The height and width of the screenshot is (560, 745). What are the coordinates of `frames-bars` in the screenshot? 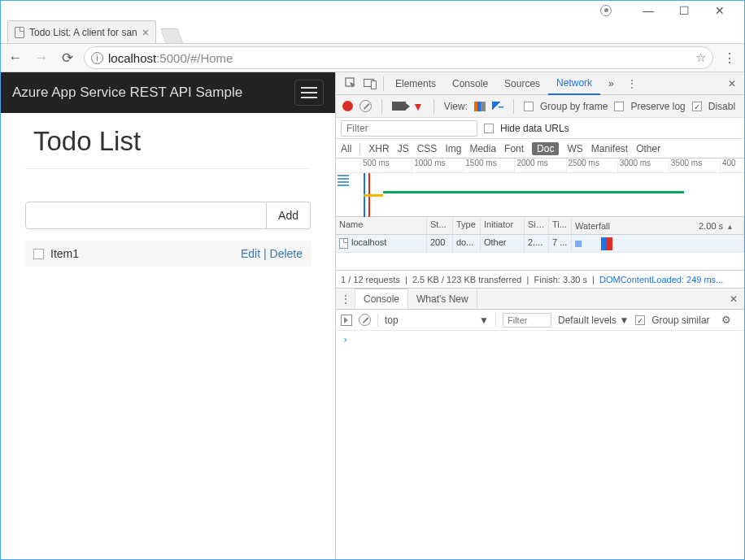 It's located at (343, 180).